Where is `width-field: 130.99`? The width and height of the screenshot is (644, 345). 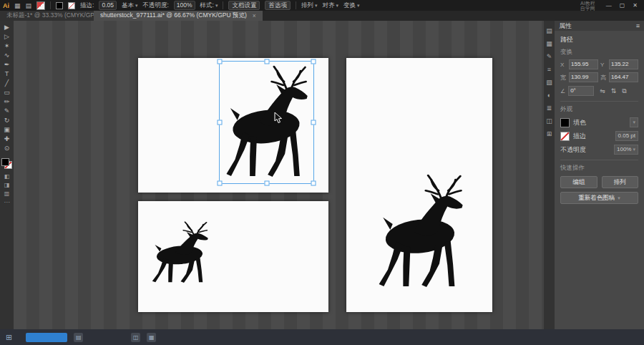
width-field: 130.99 is located at coordinates (584, 77).